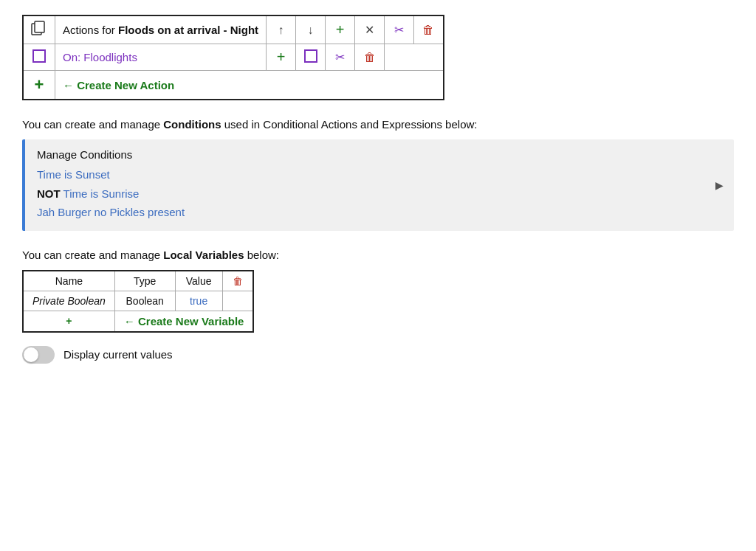 The image size is (756, 551). Describe the element at coordinates (69, 281) in the screenshot. I see `col-name: Name` at that location.